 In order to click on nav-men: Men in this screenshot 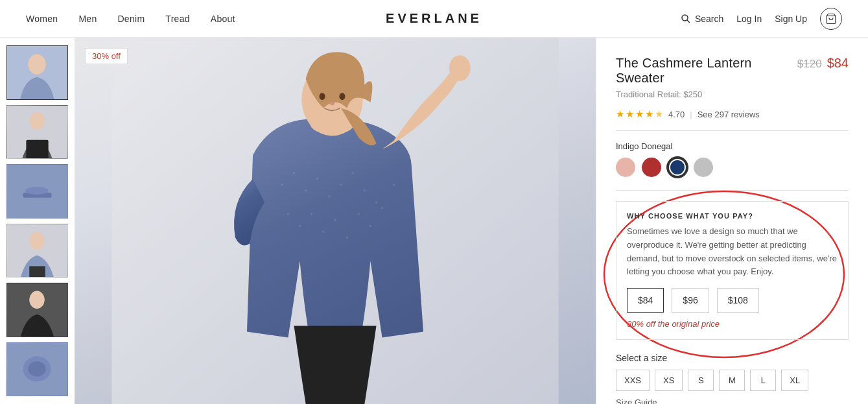, I will do `click(88, 19)`.